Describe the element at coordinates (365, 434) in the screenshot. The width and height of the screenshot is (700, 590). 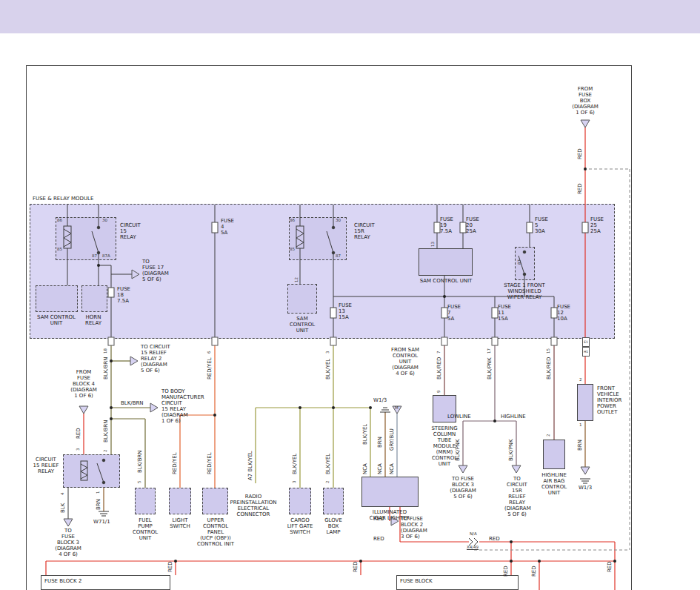
I see `wire-label-blkyel-4: BLK/YEL` at that location.